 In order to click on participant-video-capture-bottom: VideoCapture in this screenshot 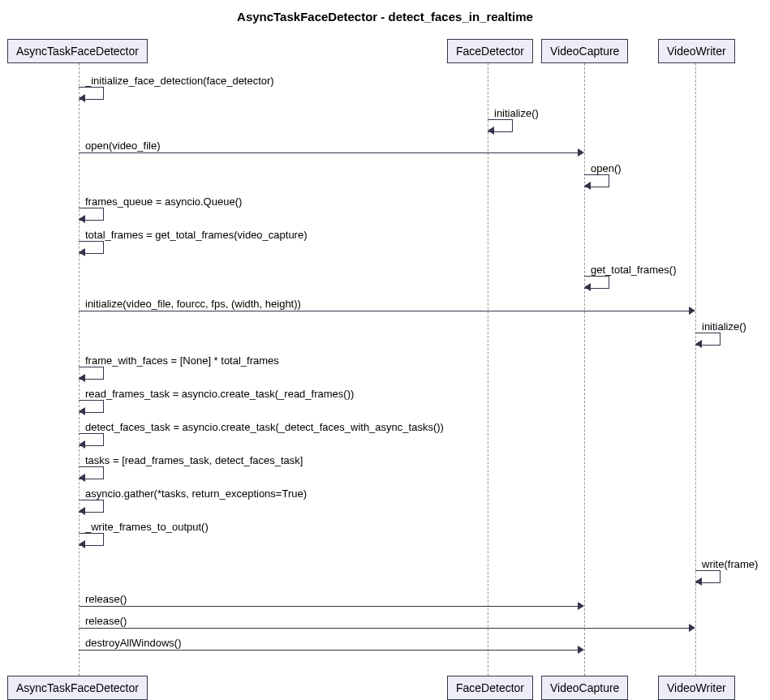, I will do `click(584, 688)`.